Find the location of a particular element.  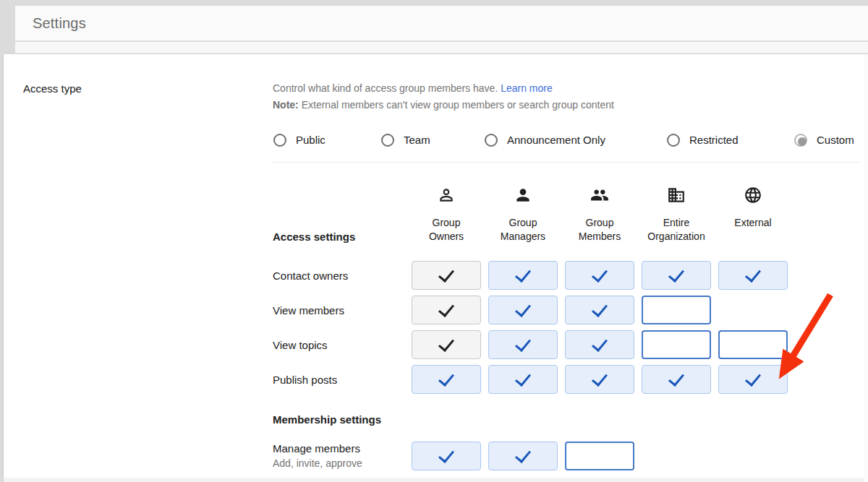

radio-selected-icon is located at coordinates (801, 140).